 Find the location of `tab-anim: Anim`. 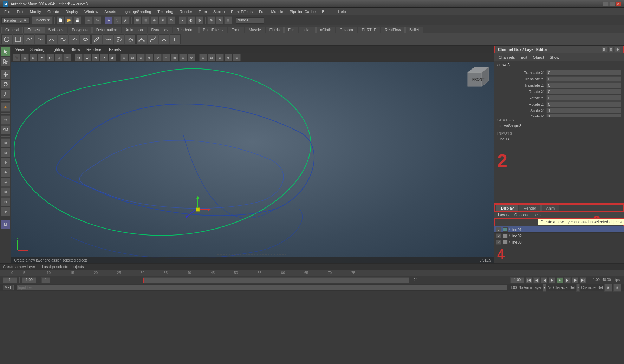

tab-anim: Anim is located at coordinates (550, 208).